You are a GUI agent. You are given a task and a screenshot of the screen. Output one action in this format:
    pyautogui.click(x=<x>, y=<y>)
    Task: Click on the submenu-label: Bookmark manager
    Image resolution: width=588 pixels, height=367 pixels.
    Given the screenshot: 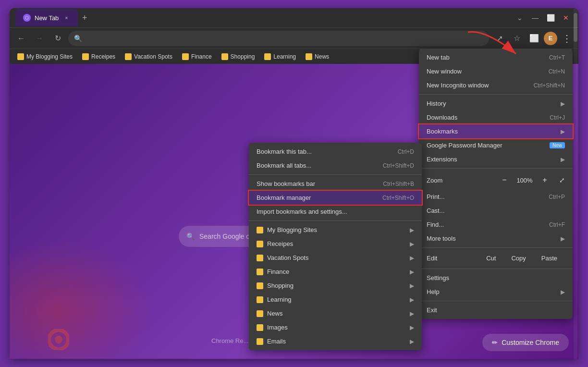 What is the action you would take?
    pyautogui.click(x=312, y=198)
    